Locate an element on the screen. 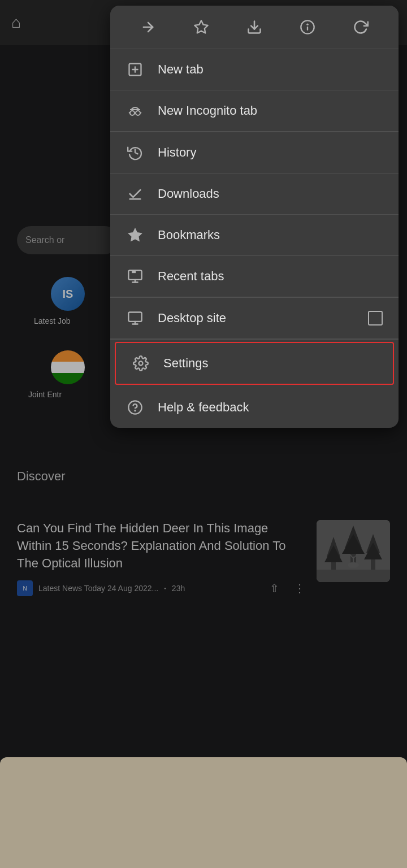 Image resolution: width=407 pixels, height=868 pixels. download-button is located at coordinates (254, 27).